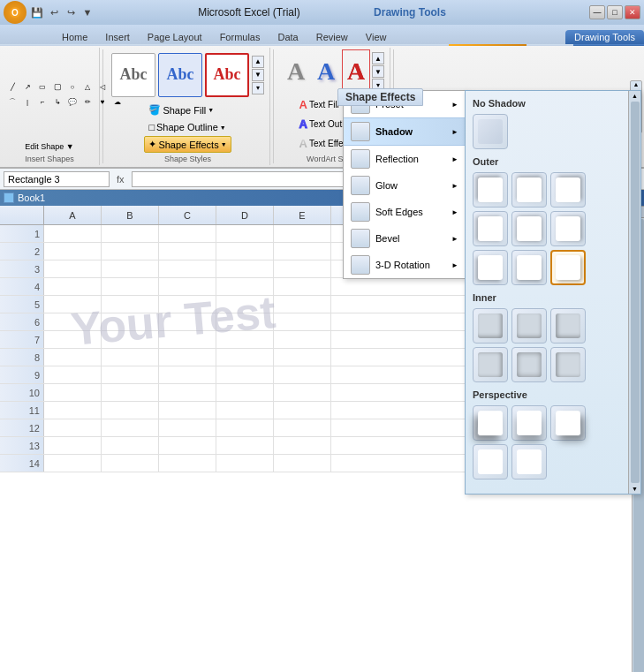 This screenshot has height=672, width=644. What do you see at coordinates (546, 345) in the screenshot?
I see `inner-shadow-grid` at bounding box center [546, 345].